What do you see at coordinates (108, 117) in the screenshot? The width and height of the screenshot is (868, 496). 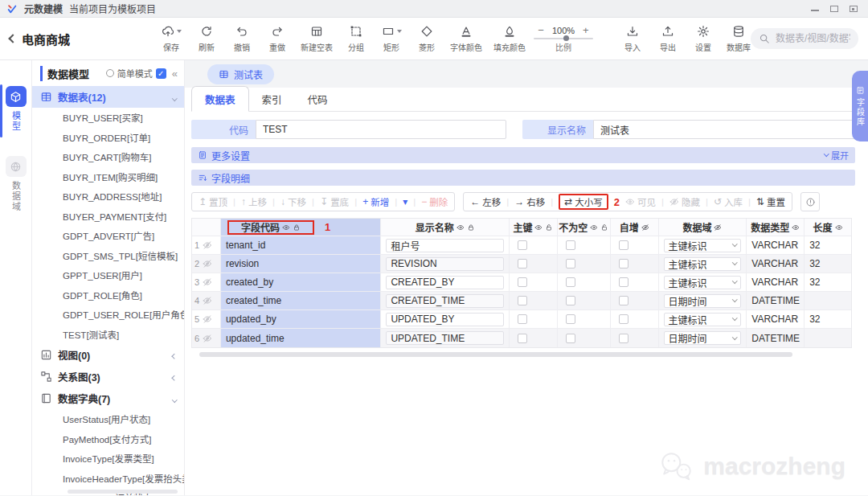 I see `tree-item: BUYR_USER[买家]` at bounding box center [108, 117].